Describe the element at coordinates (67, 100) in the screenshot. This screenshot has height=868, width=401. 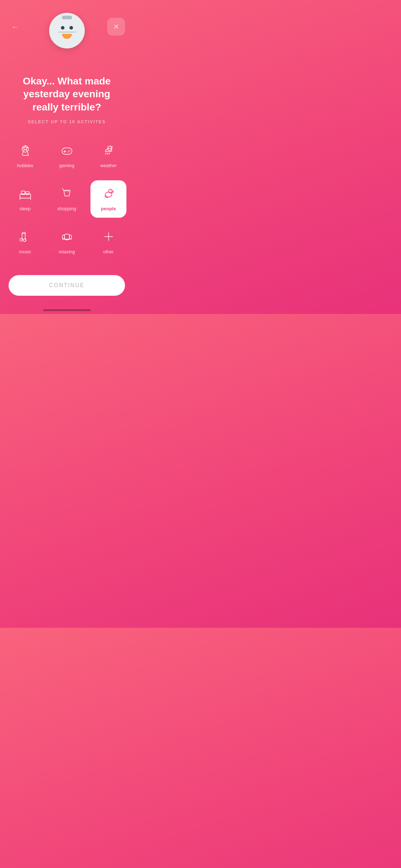
I see `question-area: Okay... What made yesterday evening real…` at that location.